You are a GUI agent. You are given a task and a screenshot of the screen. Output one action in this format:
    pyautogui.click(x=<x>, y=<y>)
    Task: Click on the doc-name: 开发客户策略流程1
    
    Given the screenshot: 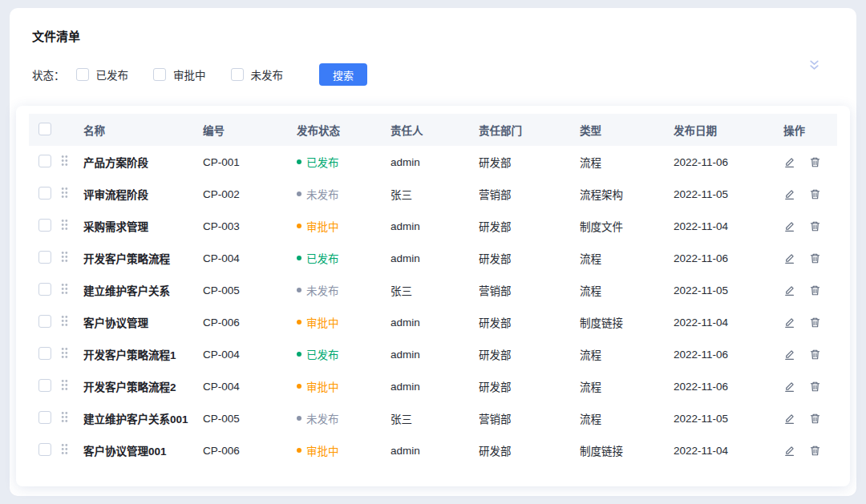 What is the action you would take?
    pyautogui.click(x=143, y=354)
    